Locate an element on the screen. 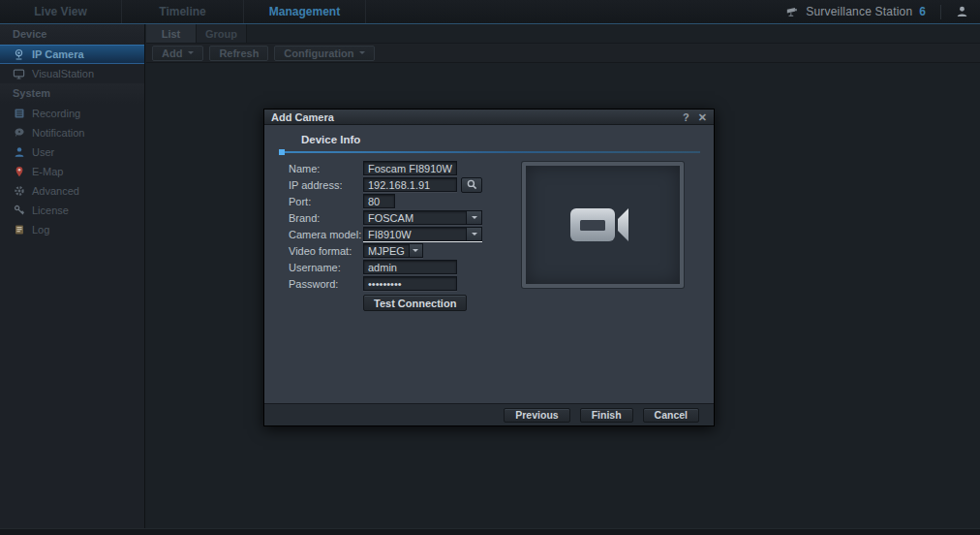  user-icon is located at coordinates (19, 153).